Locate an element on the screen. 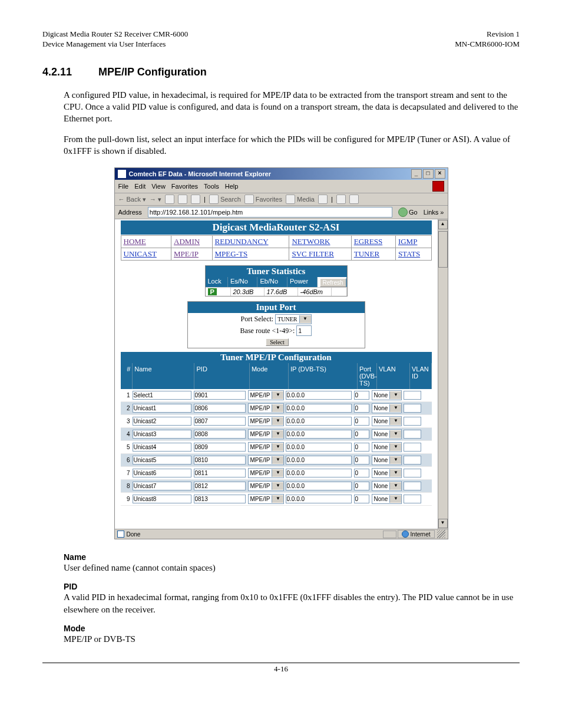 This screenshot has width=562, height=728. mail-icon is located at coordinates (341, 199).